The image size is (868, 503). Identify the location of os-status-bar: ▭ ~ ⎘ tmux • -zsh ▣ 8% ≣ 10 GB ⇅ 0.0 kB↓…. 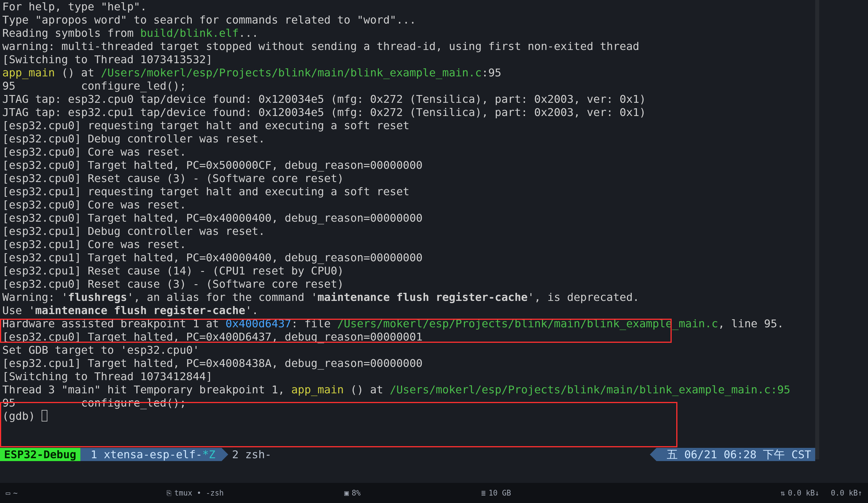
(434, 493).